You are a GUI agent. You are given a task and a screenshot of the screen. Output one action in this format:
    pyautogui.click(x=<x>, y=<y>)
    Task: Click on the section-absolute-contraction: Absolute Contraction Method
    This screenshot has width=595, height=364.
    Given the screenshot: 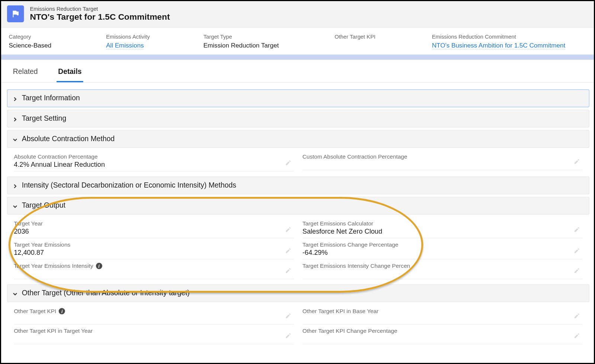 What is the action you would take?
    pyautogui.click(x=298, y=139)
    